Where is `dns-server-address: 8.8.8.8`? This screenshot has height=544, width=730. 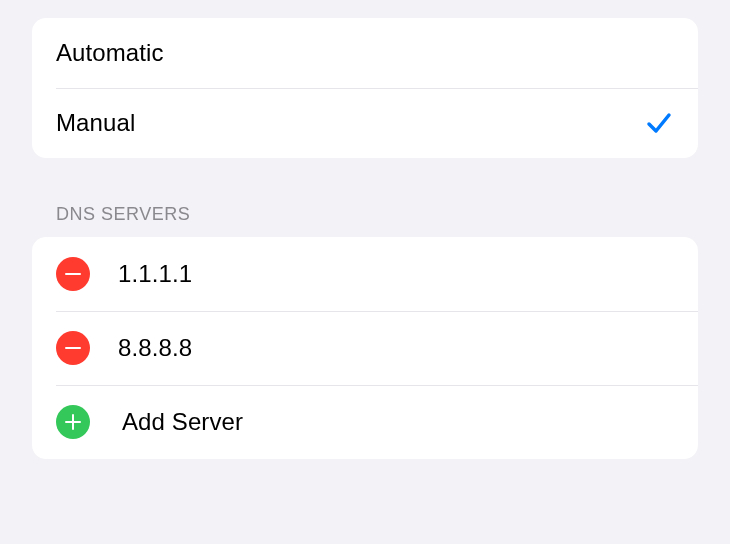 dns-server-address: 8.8.8.8 is located at coordinates (155, 348).